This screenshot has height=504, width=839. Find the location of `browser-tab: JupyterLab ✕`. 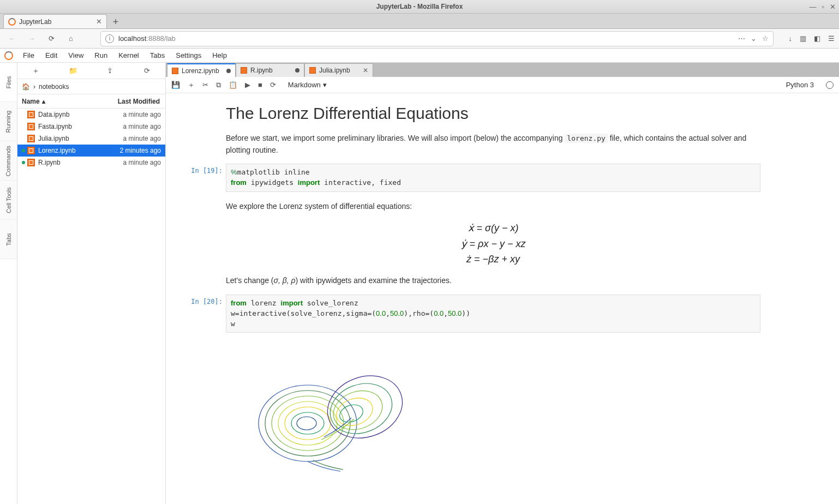

browser-tab: JupyterLab ✕ is located at coordinates (55, 21).